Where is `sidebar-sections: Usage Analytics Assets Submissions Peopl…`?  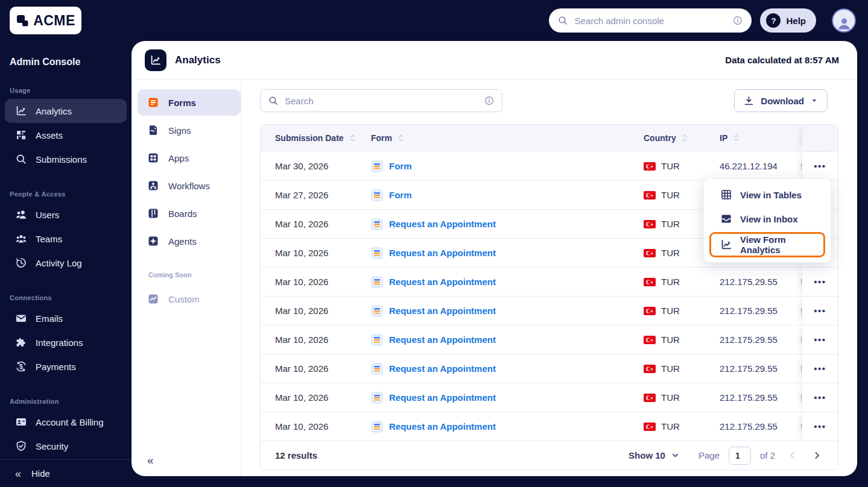
sidebar-sections: Usage Analytics Assets Submissions Peopl… is located at coordinates (66, 272).